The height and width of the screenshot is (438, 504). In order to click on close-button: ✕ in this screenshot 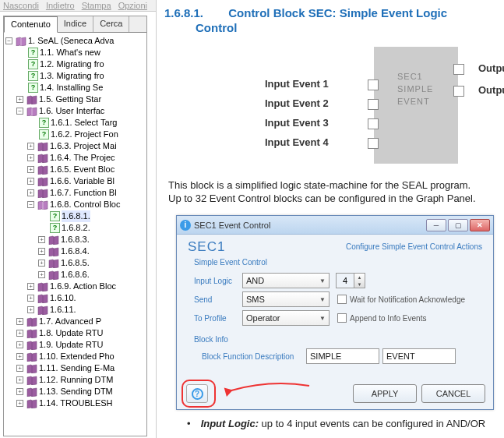, I will do `click(480, 225)`.